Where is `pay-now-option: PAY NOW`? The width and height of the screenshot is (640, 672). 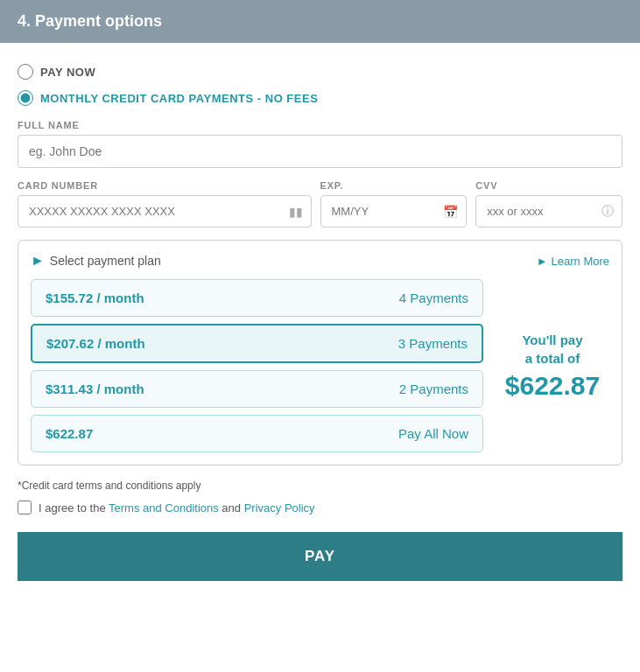 pay-now-option: PAY NOW is located at coordinates (320, 72).